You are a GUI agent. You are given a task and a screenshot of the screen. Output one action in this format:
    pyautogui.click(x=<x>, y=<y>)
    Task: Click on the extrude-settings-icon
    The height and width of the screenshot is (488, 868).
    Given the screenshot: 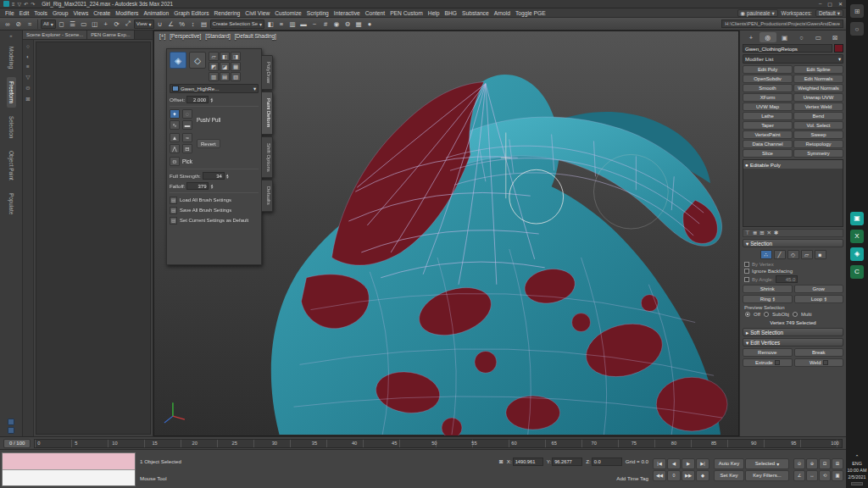 What is the action you would take?
    pyautogui.click(x=777, y=363)
    